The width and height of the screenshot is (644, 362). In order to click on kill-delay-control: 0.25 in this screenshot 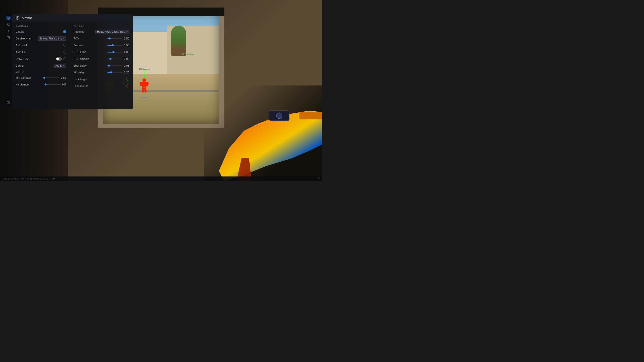, I will do `click(118, 72)`.